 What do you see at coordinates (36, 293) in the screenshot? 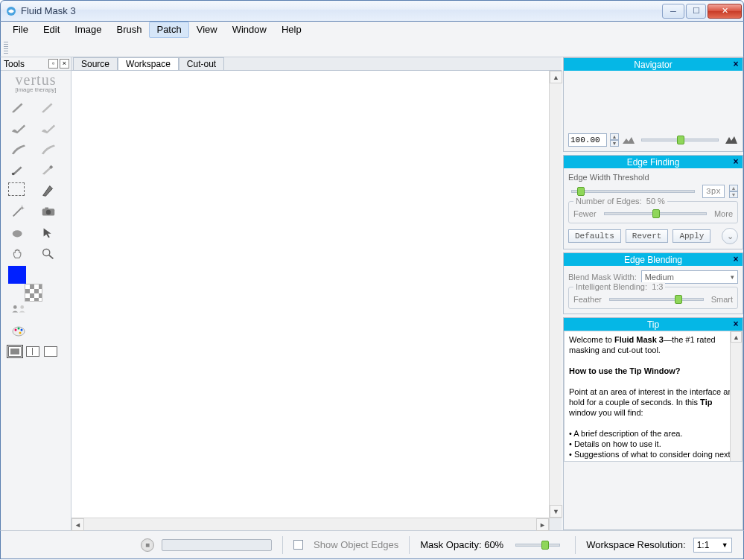
I see `tools-panel: Tools ▫ × vertus [image therapy]` at bounding box center [36, 293].